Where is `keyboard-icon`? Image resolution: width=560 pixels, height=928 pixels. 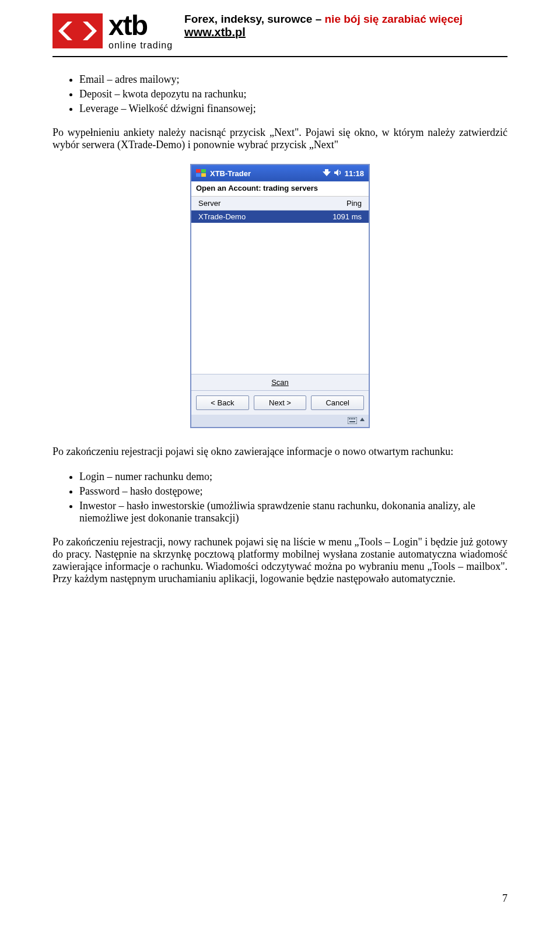 keyboard-icon is located at coordinates (352, 421).